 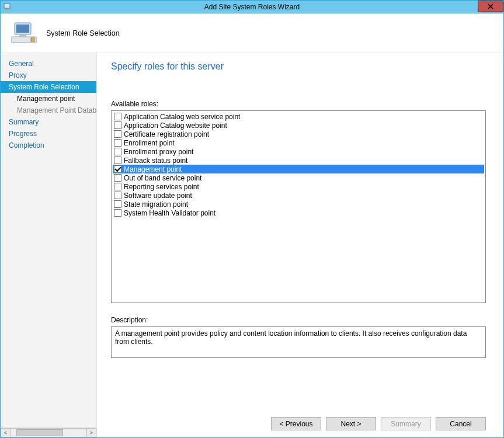 I want to click on role-row-out-of-band-service-point: Out of band service point, so click(x=298, y=178).